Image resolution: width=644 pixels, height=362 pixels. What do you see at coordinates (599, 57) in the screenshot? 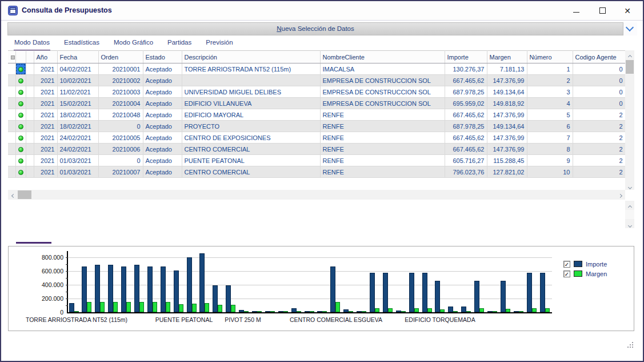
I see `column-header: Codigo Agente` at bounding box center [599, 57].